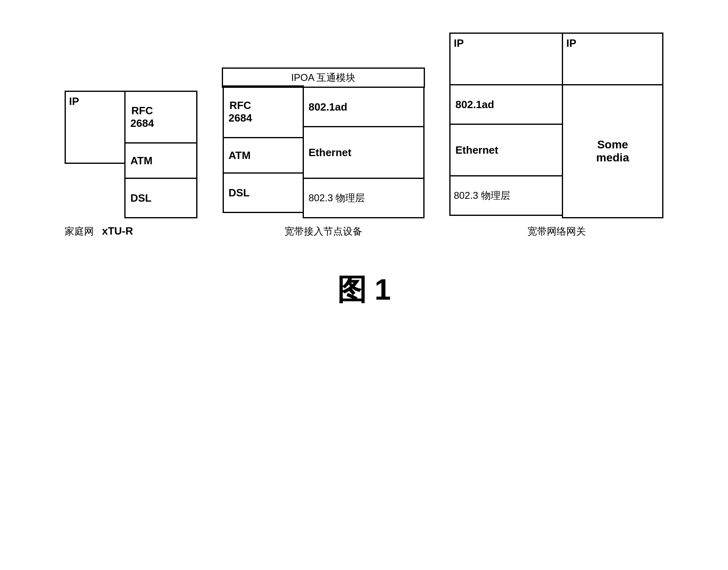 This screenshot has width=728, height=570. Describe the element at coordinates (74, 102) in the screenshot. I see `device1-ip-label: IP` at that location.